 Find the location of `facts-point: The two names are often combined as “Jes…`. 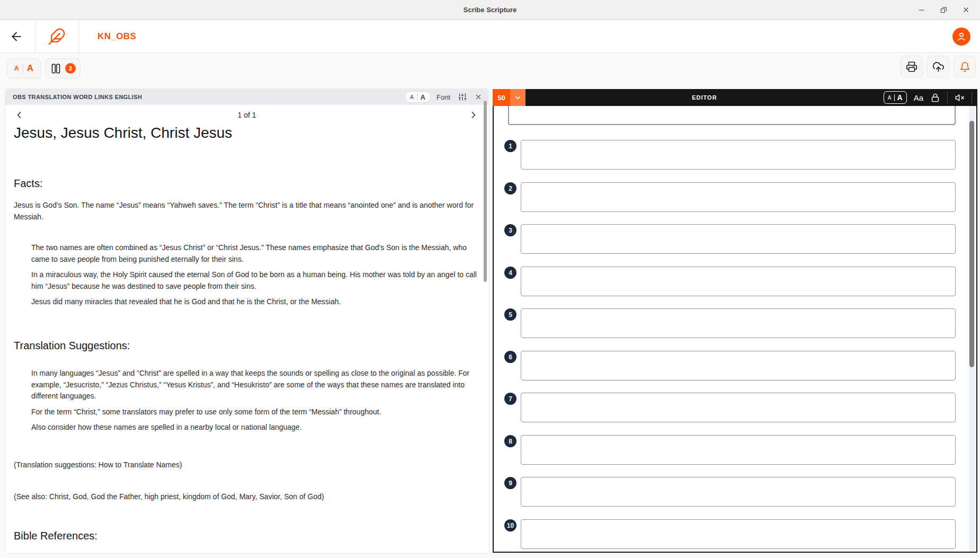

facts-point: The two names are often combined as “Jes… is located at coordinates (254, 253).